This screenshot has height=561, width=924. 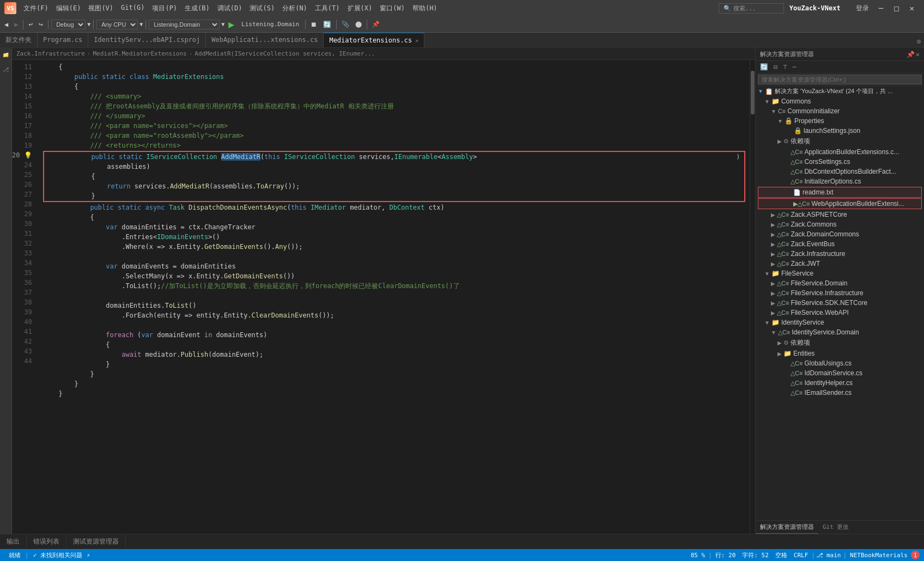 I want to click on restart-button: 🔄, so click(x=327, y=25).